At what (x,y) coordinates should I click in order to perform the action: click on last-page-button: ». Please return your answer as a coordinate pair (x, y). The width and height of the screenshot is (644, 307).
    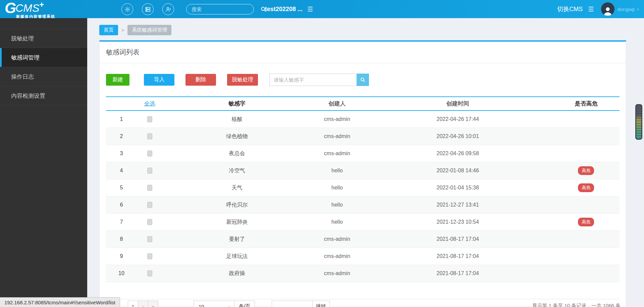
    Looking at the image, I should click on (153, 304).